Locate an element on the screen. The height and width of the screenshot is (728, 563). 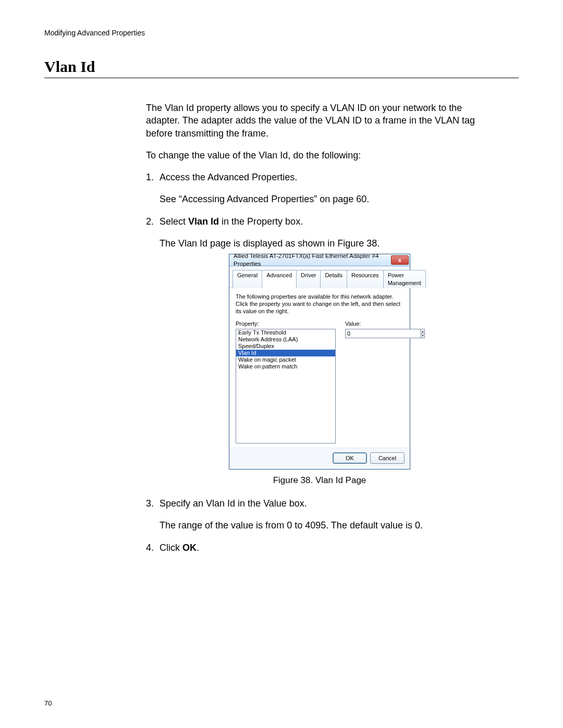
step-text-bold: Vlan Id is located at coordinates (203, 221).